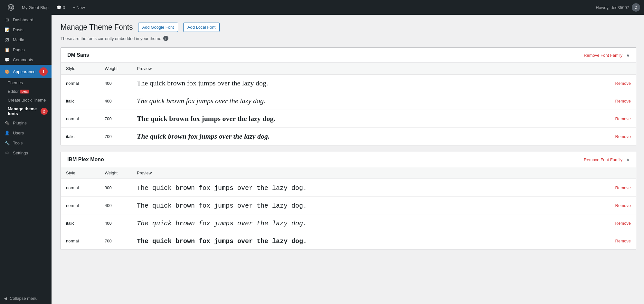  I want to click on dashboard-icon: ⊞, so click(7, 20).